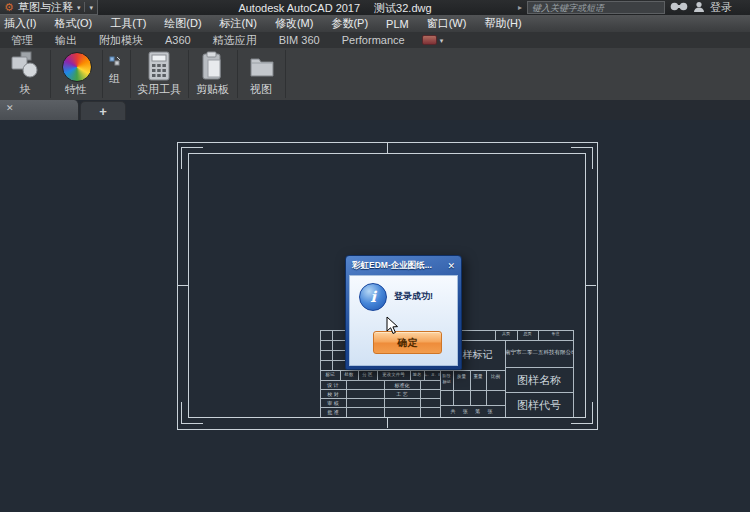  Describe the element at coordinates (473, 411) in the screenshot. I see `sheet-count-row: 共 张 第 张` at that location.